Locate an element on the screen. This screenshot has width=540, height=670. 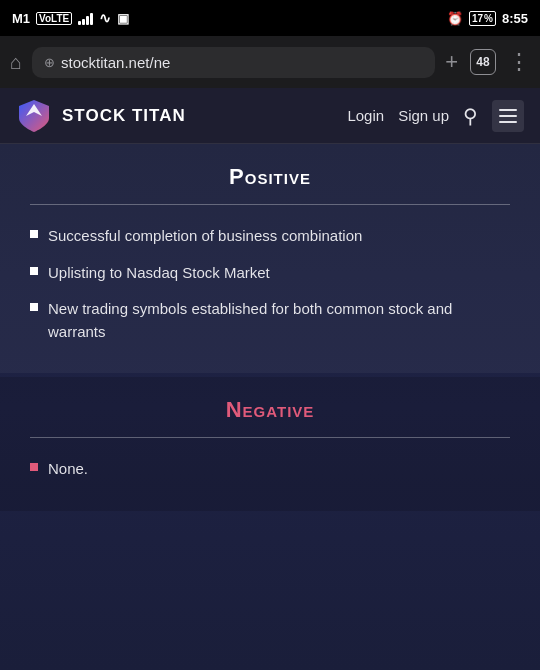
new-tab-icon: + is located at coordinates (452, 62).